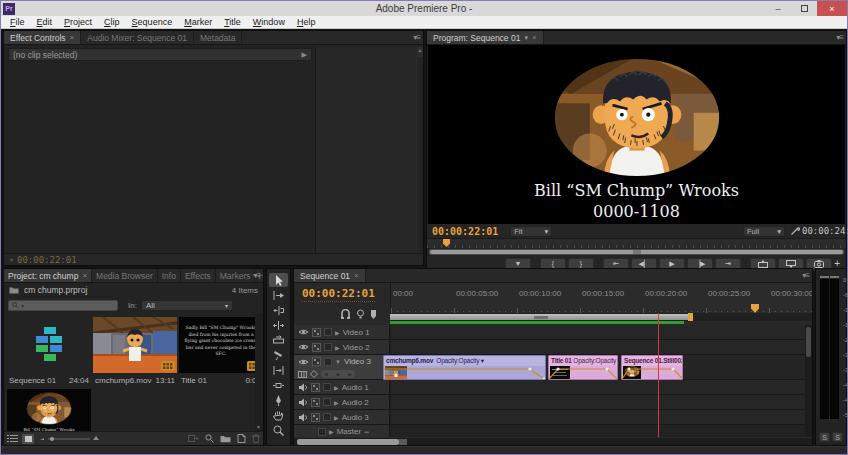 This screenshot has height=455, width=848. What do you see at coordinates (465, 232) in the screenshot?
I see `program-current-timecode: 00:00:22:01` at bounding box center [465, 232].